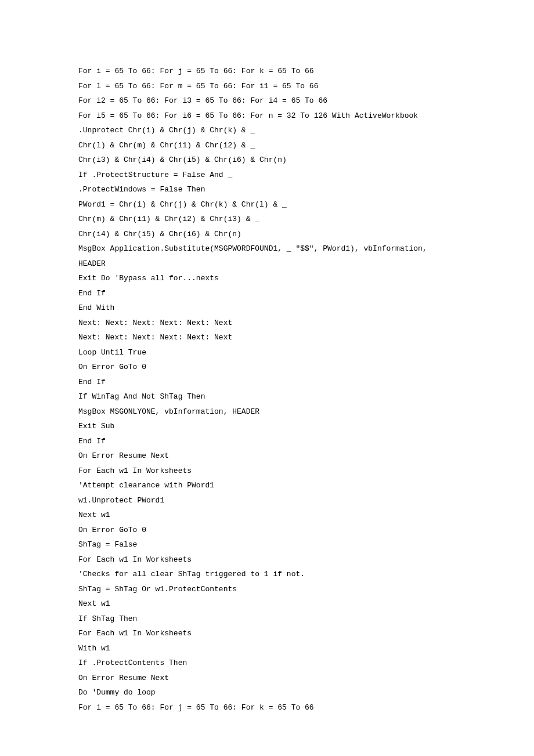  What do you see at coordinates (267, 619) in the screenshot?
I see `code-line: If ShTag Then` at bounding box center [267, 619].